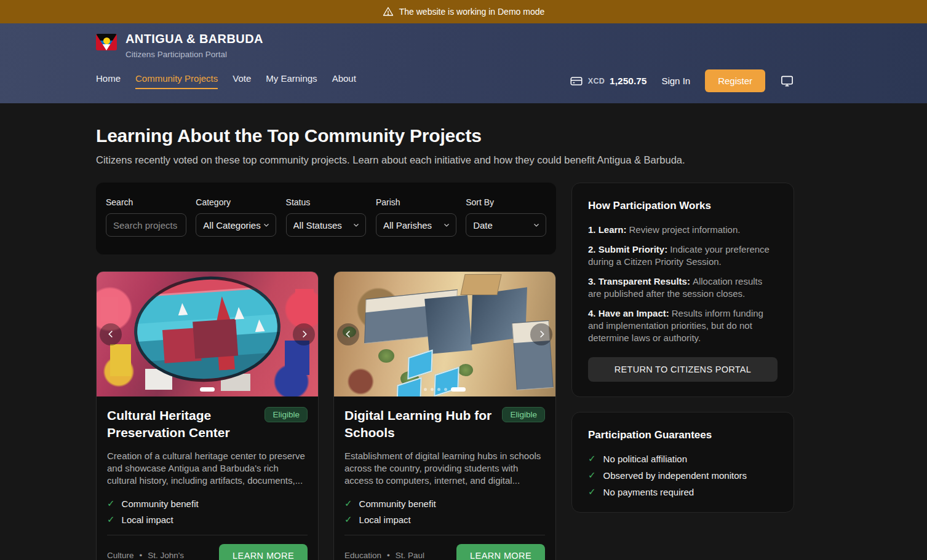 This screenshot has width=927, height=560. Describe the element at coordinates (597, 81) in the screenshot. I see `wallet-currency: XCD` at that location.